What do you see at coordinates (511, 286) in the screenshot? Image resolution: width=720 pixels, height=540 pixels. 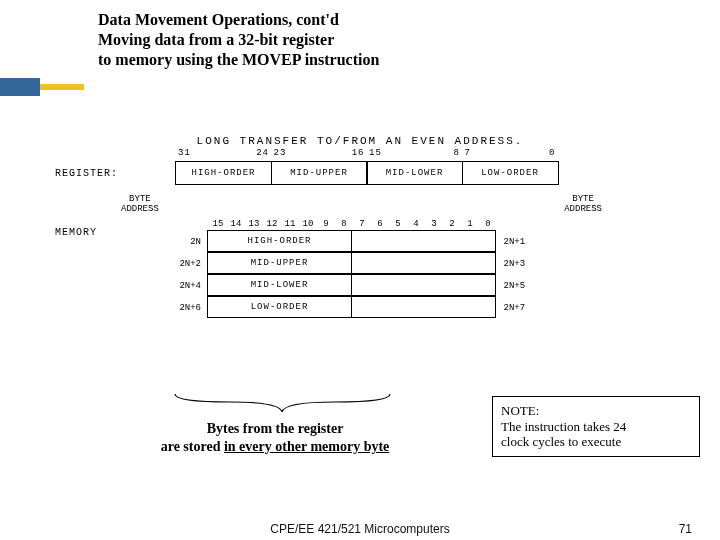 I see `mem-addr-right: 2N+5` at bounding box center [511, 286].